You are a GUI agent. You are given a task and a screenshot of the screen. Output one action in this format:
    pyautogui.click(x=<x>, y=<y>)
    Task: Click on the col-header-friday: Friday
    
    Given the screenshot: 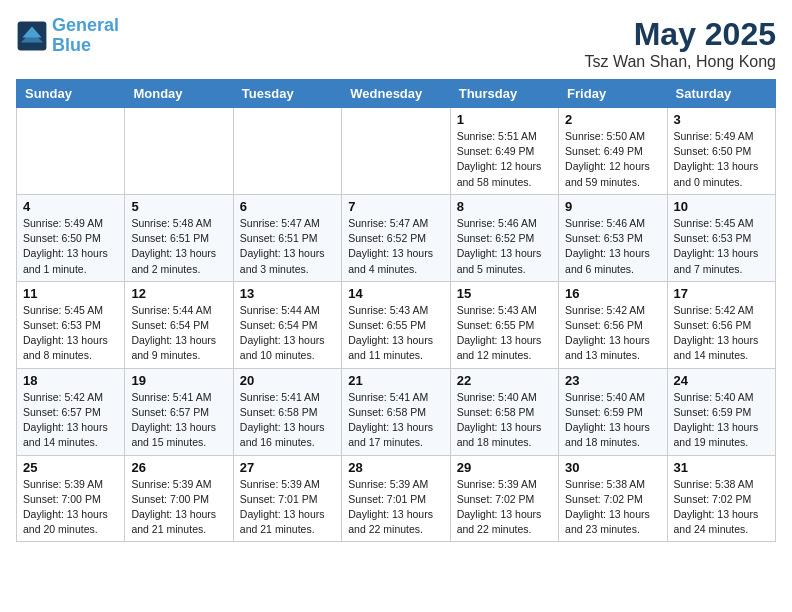 What is the action you would take?
    pyautogui.click(x=613, y=94)
    